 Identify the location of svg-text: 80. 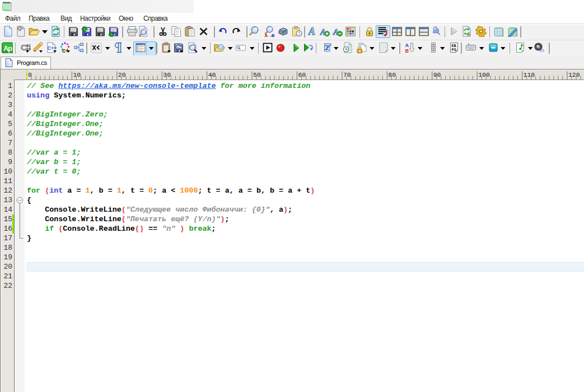
(392, 75).